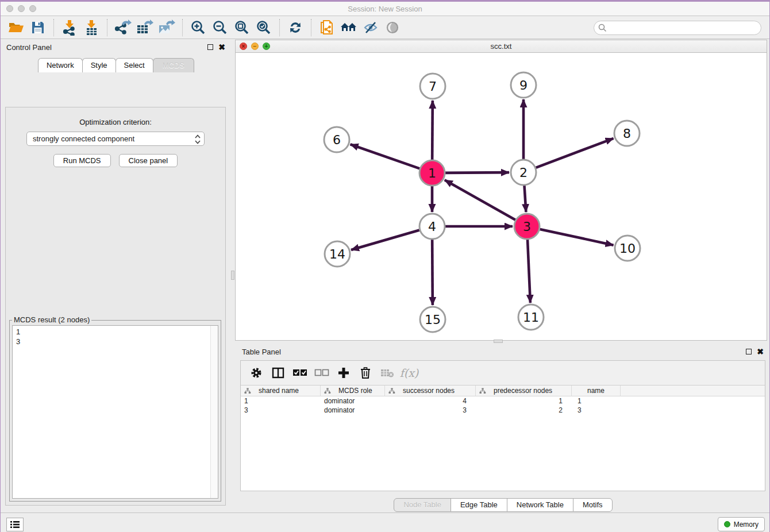  I want to click on open-folder-icon, so click(16, 28).